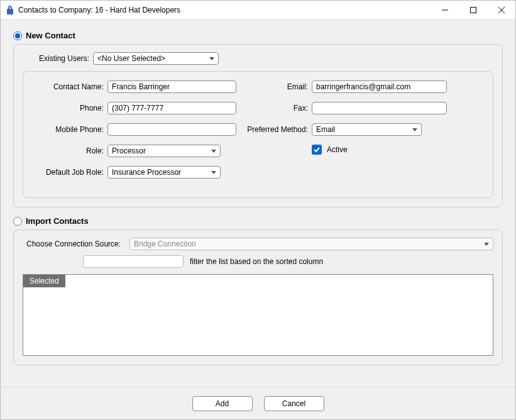  I want to click on connection-source-label: Choose Connection Source:, so click(76, 244).